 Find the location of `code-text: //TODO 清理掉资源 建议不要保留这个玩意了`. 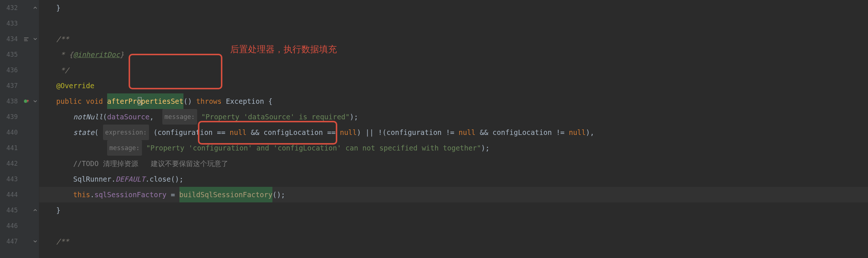

code-text: //TODO 清理掉资源 建议不要保留这个玩意了 is located at coordinates (151, 163).